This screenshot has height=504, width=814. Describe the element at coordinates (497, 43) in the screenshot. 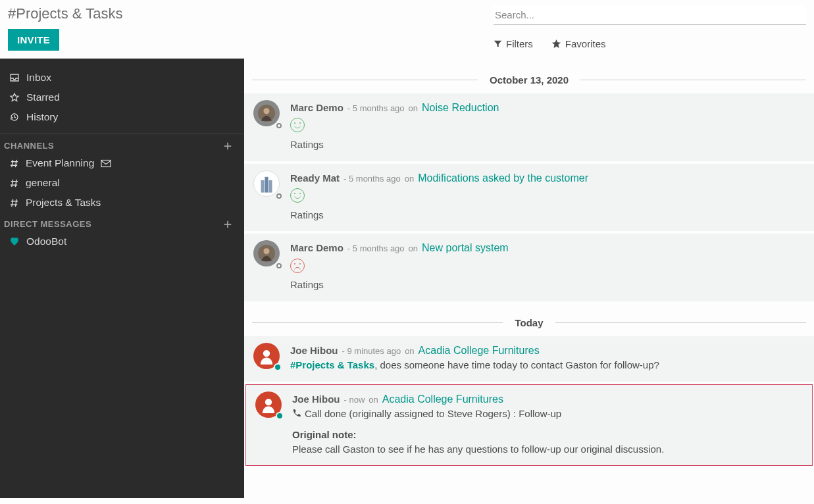

I see `funnel-icon` at that location.